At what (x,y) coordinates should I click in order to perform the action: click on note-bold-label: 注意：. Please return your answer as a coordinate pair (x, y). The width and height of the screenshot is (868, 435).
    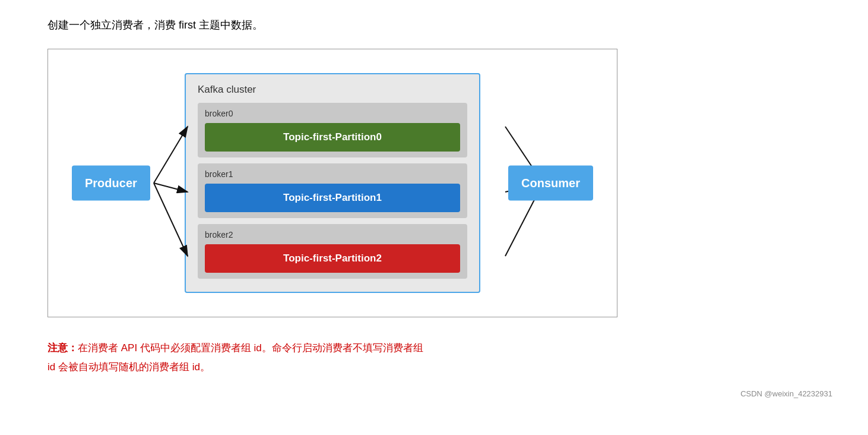
    Looking at the image, I should click on (63, 348).